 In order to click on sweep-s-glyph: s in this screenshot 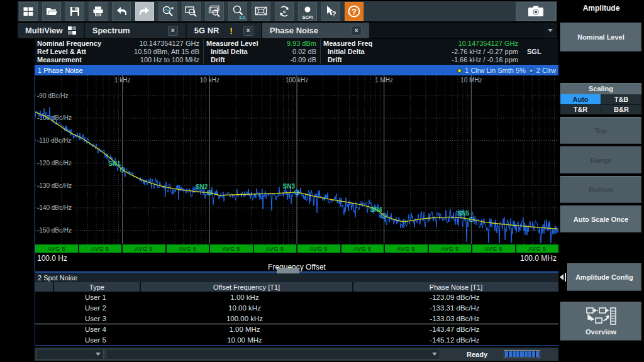, I will do `click(284, 11)`.